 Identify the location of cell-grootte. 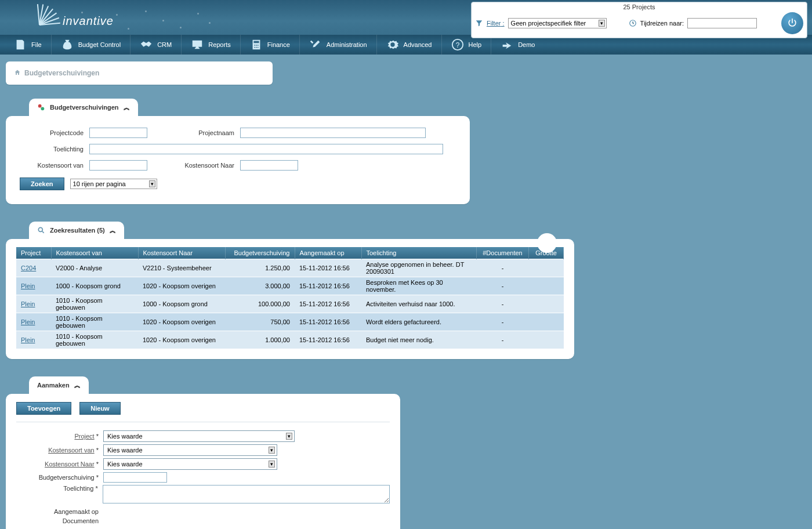
(546, 268).